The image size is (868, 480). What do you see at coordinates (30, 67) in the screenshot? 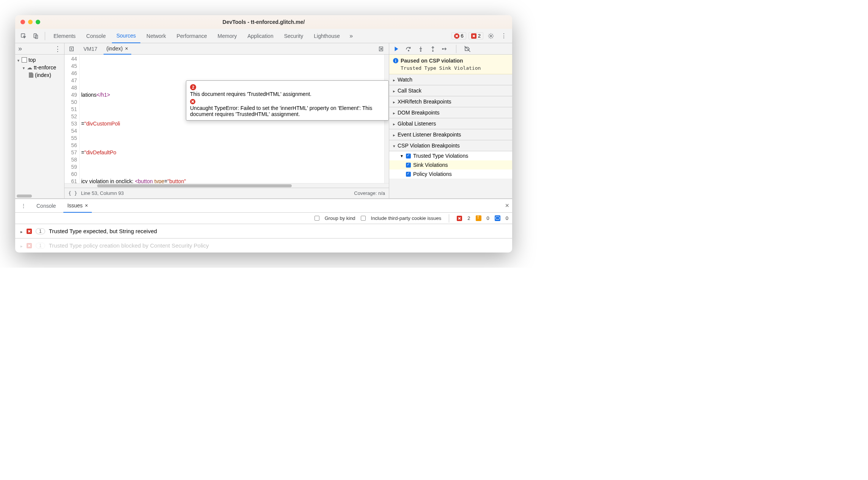
I see `cloud-icon` at bounding box center [30, 67].